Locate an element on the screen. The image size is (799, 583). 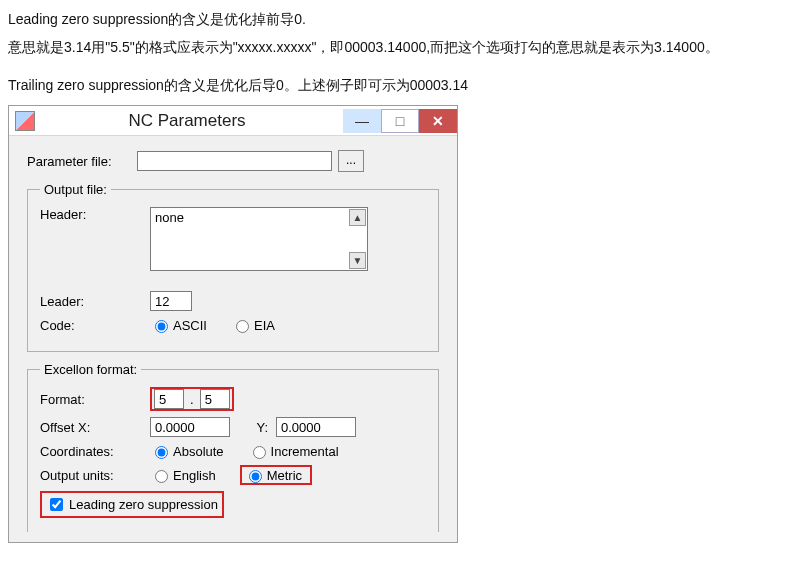
units-metric-text: Metric is located at coordinates (284, 476).